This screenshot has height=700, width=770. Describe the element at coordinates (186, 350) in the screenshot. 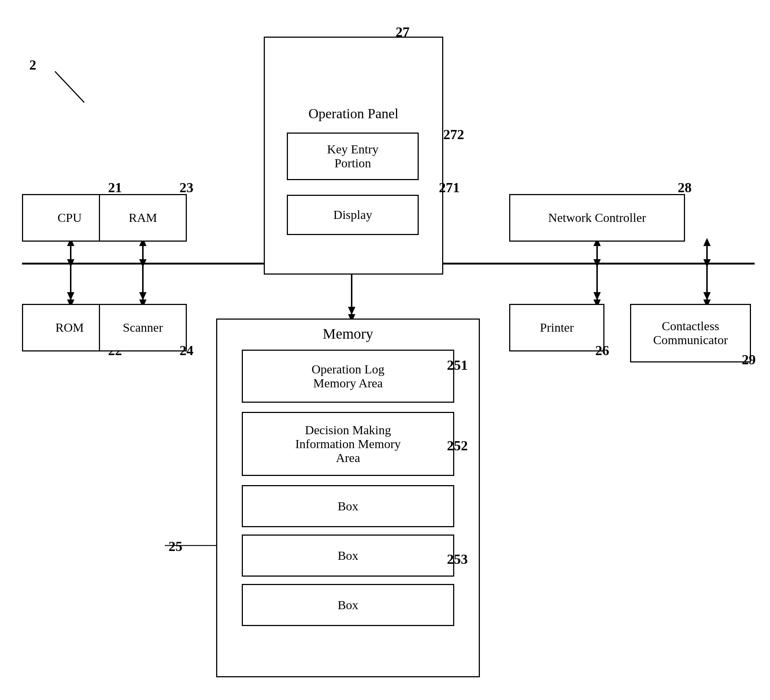

I see `ref-24: 24` at that location.